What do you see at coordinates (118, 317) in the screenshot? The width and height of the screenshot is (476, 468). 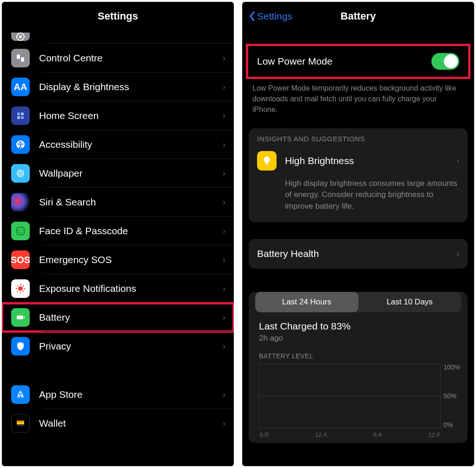 I see `settings-row-battery: Battery›` at bounding box center [118, 317].